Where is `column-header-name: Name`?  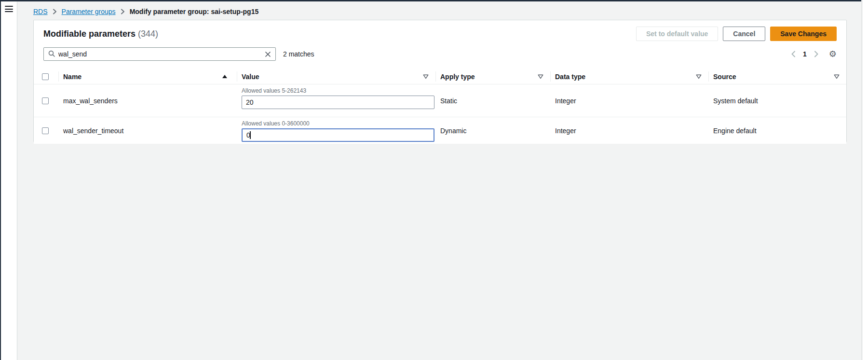 column-header-name: Name is located at coordinates (148, 76).